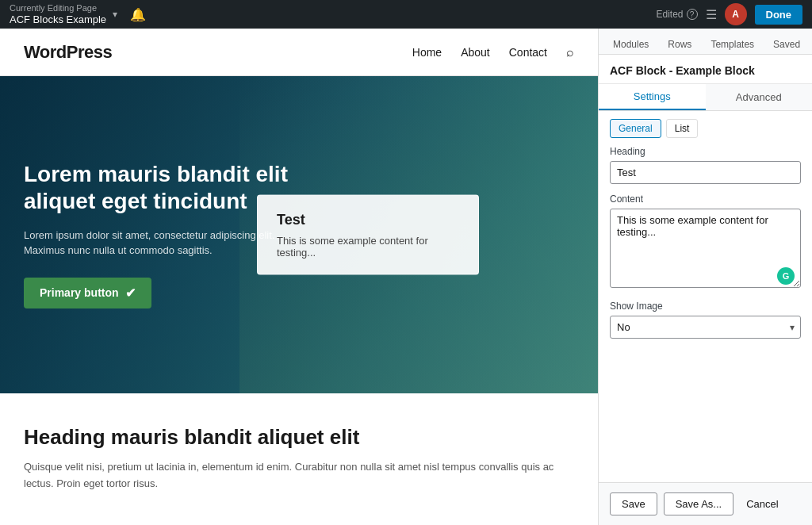 The height and width of the screenshot is (525, 812). Describe the element at coordinates (634, 504) in the screenshot. I see `save-button: Save` at that location.